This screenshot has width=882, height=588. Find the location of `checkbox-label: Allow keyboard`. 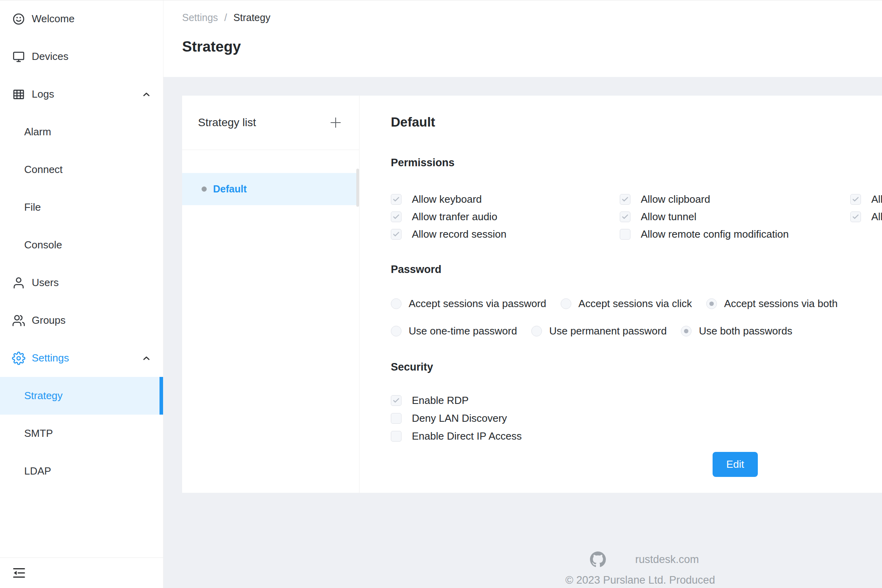

checkbox-label: Allow keyboard is located at coordinates (447, 199).